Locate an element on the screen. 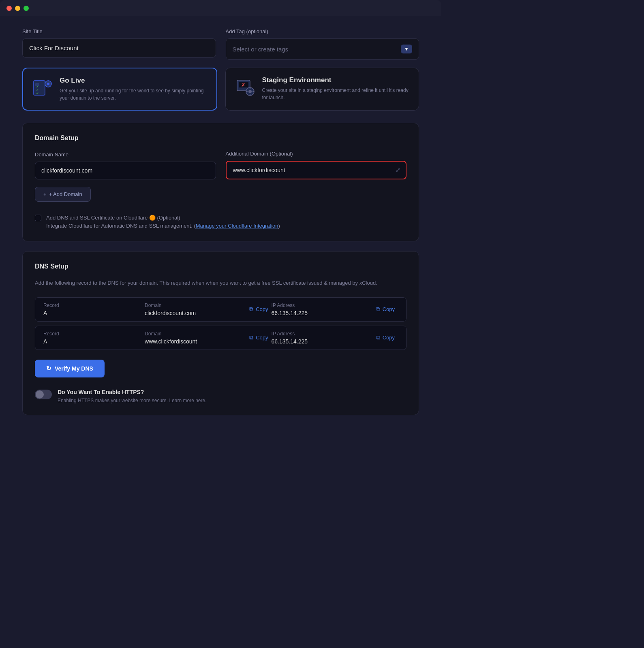 This screenshot has height=648, width=644. https-toggle-desc: Enabling HTTPS makes your website more s… is located at coordinates (132, 401).